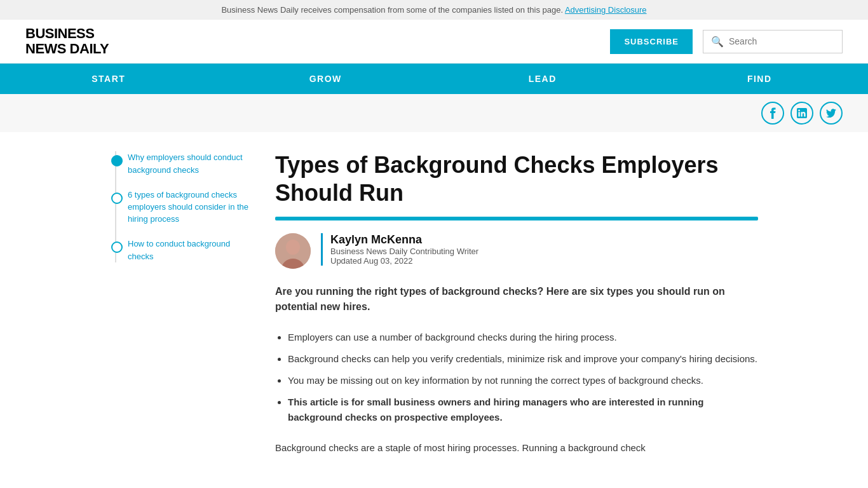 The width and height of the screenshot is (868, 488). What do you see at coordinates (517, 179) in the screenshot?
I see `article-title: Types of Background Checks Employers Sho…` at bounding box center [517, 179].